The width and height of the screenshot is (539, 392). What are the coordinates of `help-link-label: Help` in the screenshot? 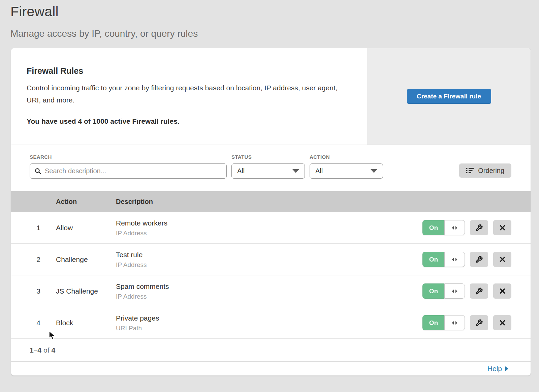 It's located at (495, 369).